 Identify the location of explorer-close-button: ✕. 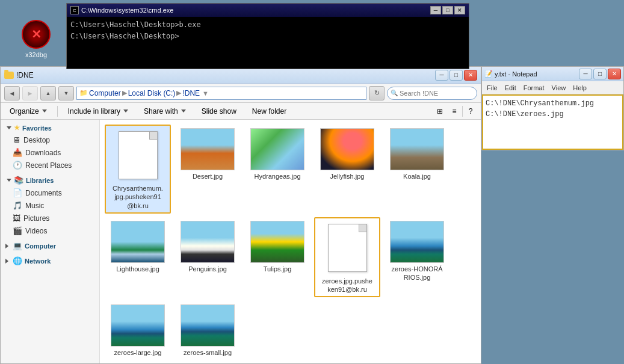
(471, 75).